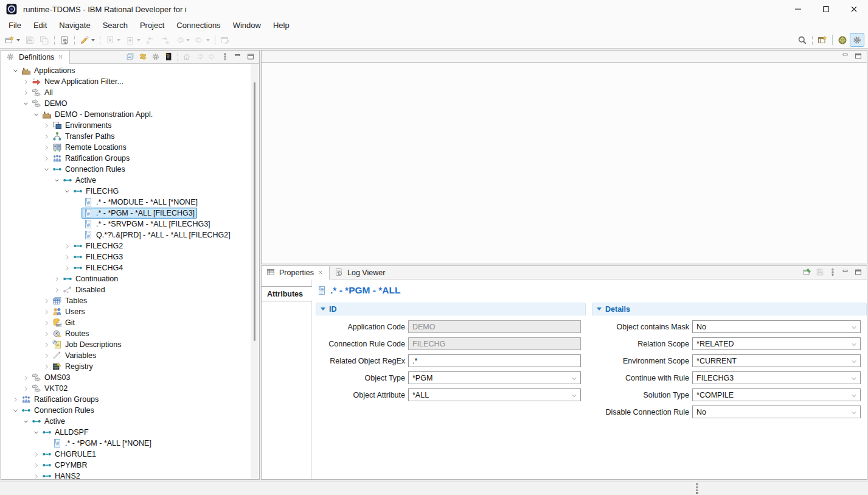 The image size is (868, 495). I want to click on tree-item: .* - *PGM - *ALL [FILECHG3], so click(126, 213).